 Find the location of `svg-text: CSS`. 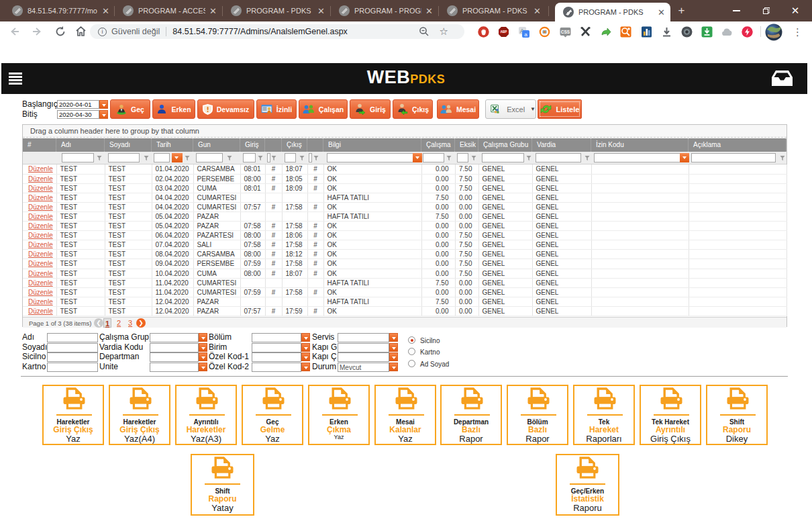

svg-text: CSS is located at coordinates (566, 32).